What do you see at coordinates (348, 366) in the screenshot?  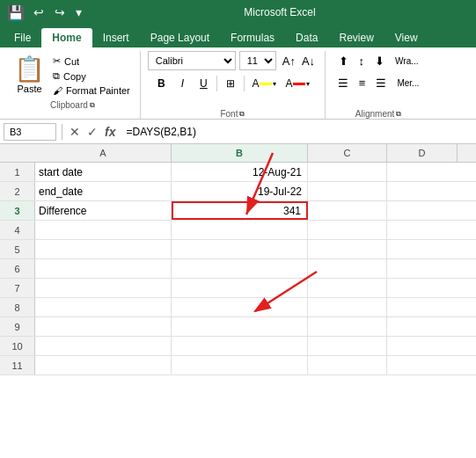 I see `cell-c11` at bounding box center [348, 366].